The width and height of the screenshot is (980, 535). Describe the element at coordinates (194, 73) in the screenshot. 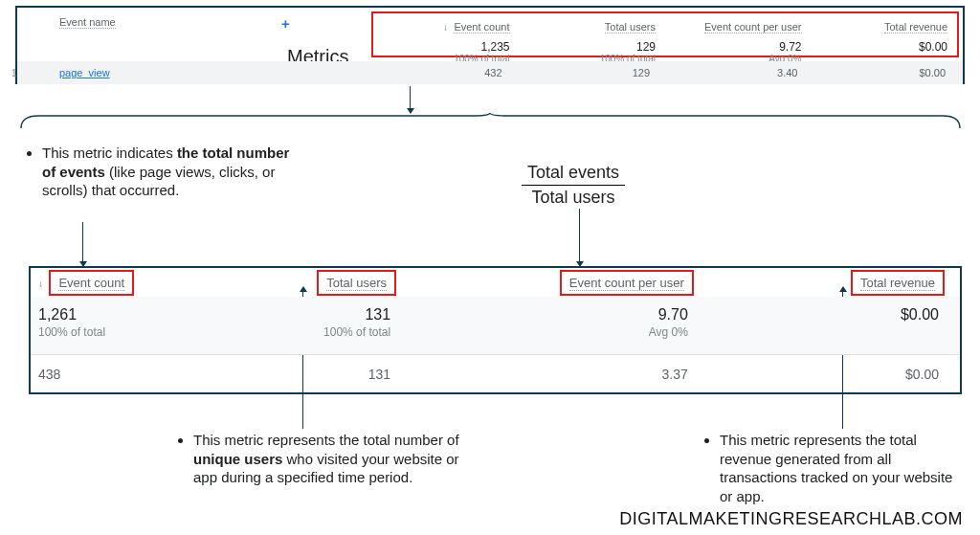

I see `row-event-name: page_view` at that location.